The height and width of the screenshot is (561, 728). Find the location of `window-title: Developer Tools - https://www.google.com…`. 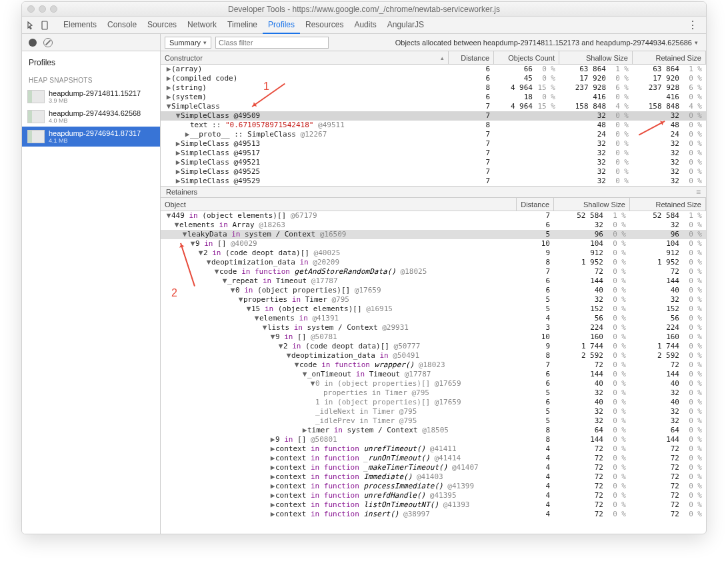

window-title: Developer Tools - https://www.google.com… is located at coordinates (364, 9).